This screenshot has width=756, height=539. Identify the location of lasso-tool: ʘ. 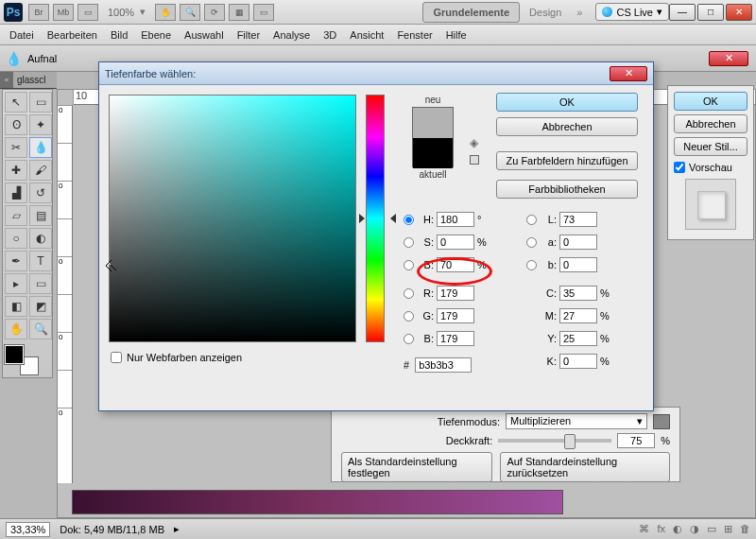
(16, 125).